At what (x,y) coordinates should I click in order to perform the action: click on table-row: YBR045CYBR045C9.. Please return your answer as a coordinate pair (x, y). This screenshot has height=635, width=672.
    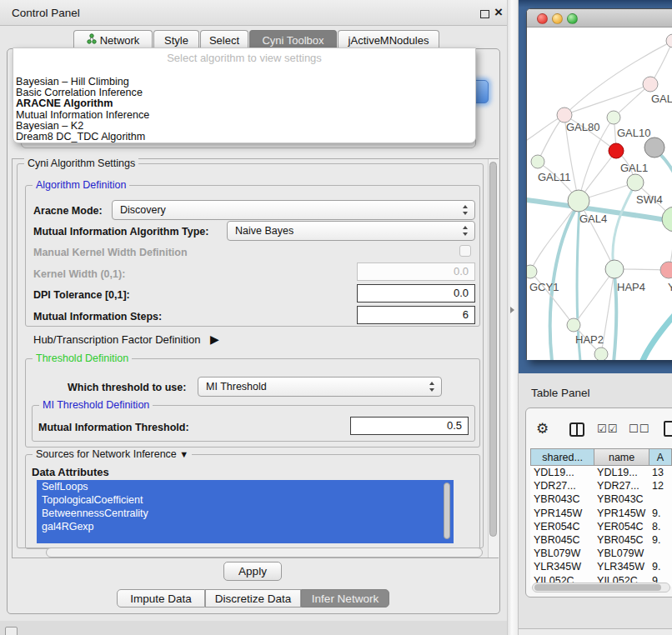
    Looking at the image, I should click on (601, 540).